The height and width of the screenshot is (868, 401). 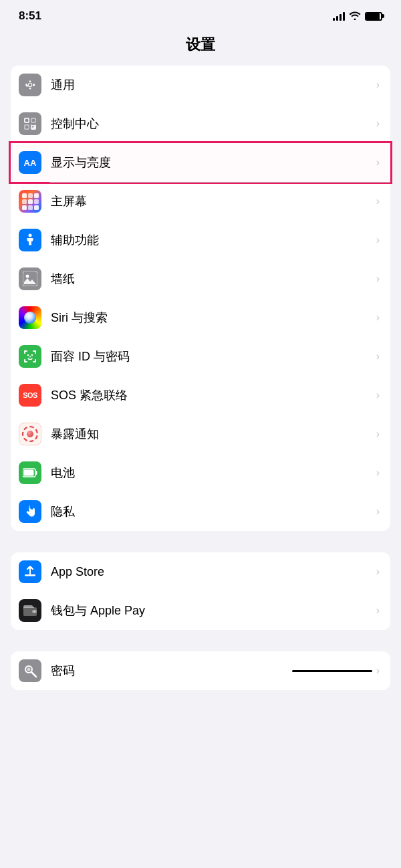 I want to click on control-center-icon, so click(x=30, y=124).